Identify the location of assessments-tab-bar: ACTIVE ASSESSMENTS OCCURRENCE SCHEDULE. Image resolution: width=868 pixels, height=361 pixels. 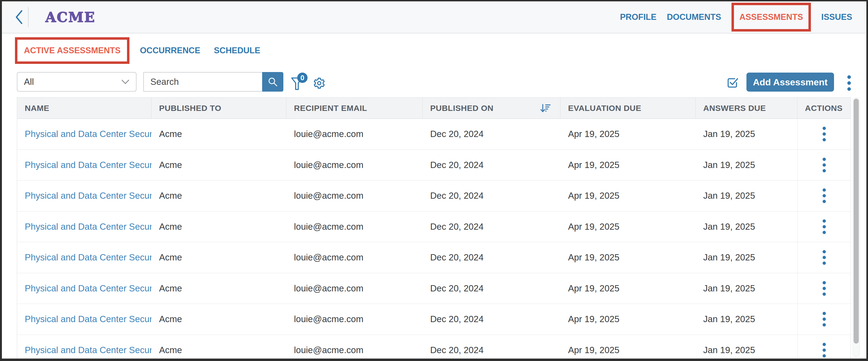
(434, 51).